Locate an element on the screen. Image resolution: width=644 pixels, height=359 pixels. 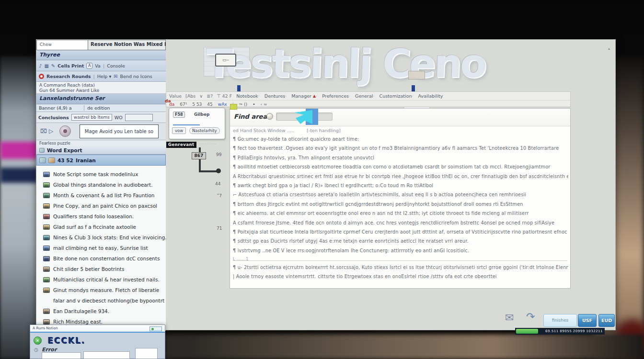
mini-window-logo: ECCKL. is located at coordinates (66, 340).